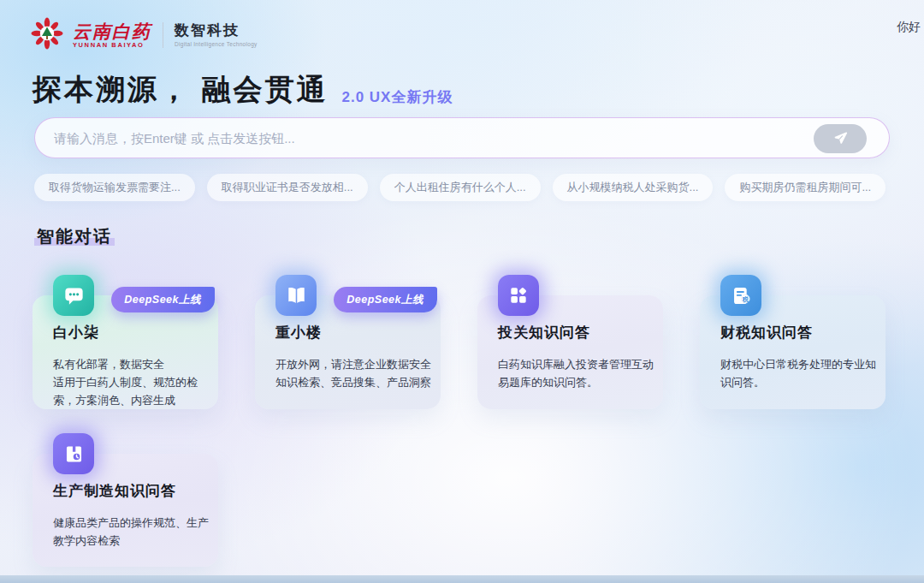 The image size is (924, 583). Describe the element at coordinates (577, 373) in the screenshot. I see `card-description: 白药知识库融入投资者管理互动 易题库的知识问答。` at that location.